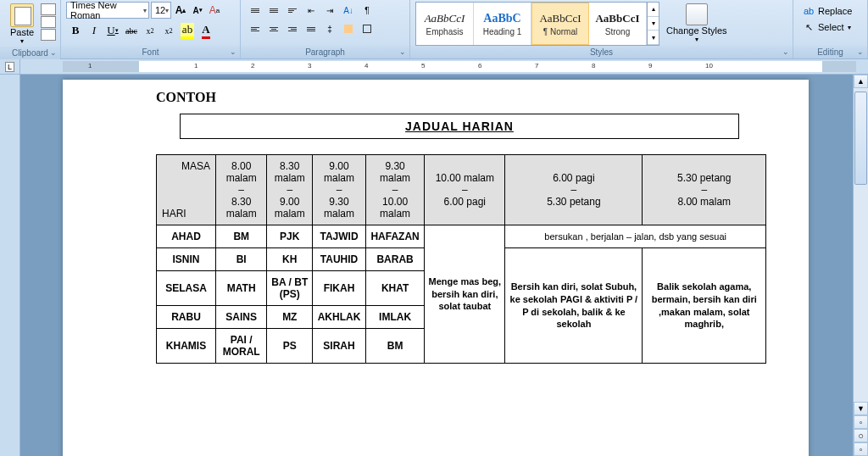  I want to click on bold-button: B, so click(75, 31).